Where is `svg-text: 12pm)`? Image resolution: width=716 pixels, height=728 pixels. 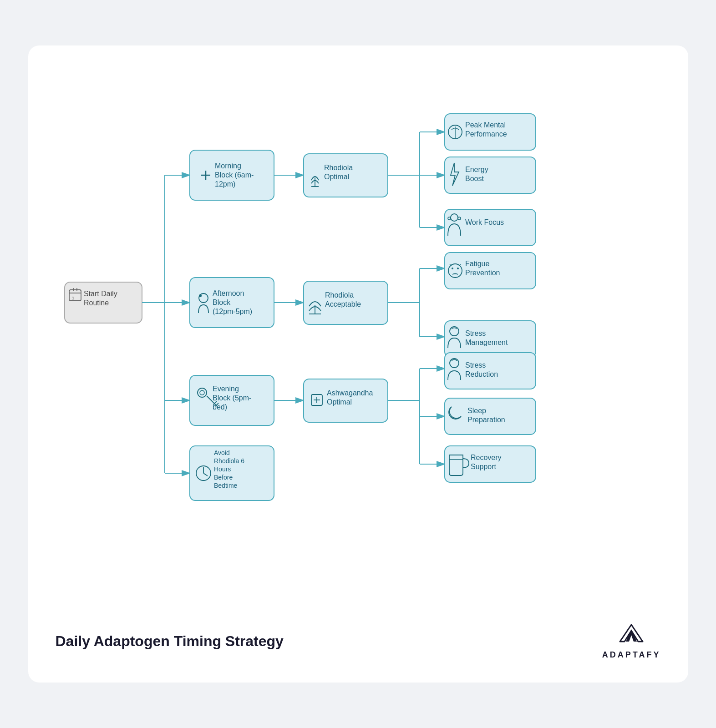
svg-text: 12pm) is located at coordinates (225, 184).